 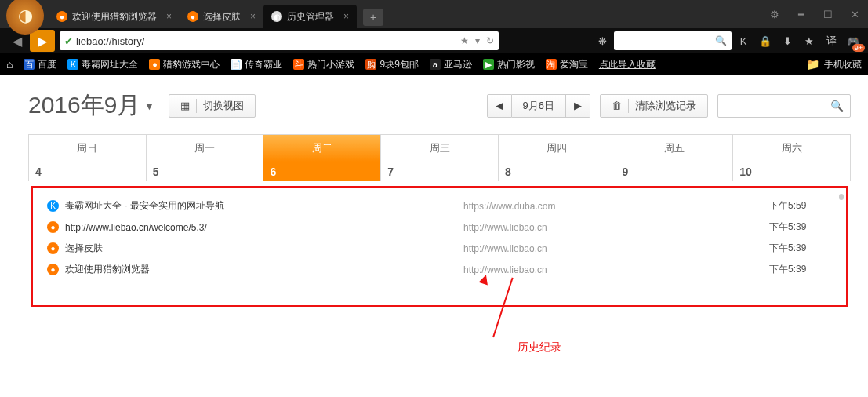 I want to click on search-engine-icon: ❋, so click(x=602, y=41).